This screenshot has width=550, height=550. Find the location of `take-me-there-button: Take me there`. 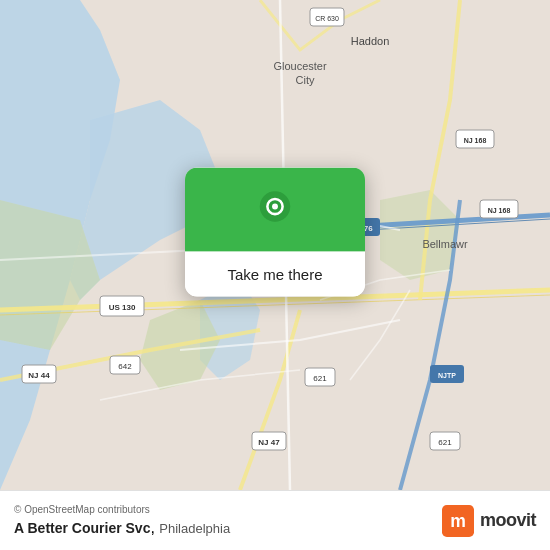

take-me-there-button: Take me there is located at coordinates (275, 274).